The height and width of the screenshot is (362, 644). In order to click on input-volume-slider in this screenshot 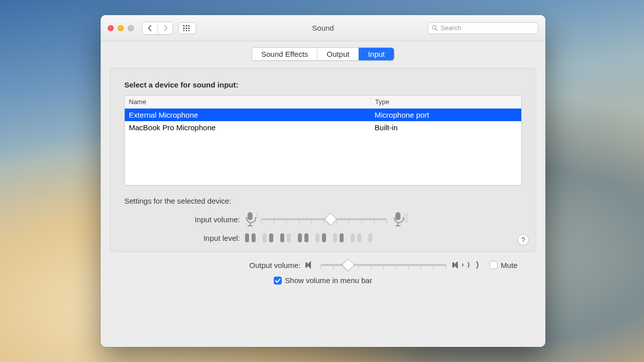, I will do `click(324, 219)`.